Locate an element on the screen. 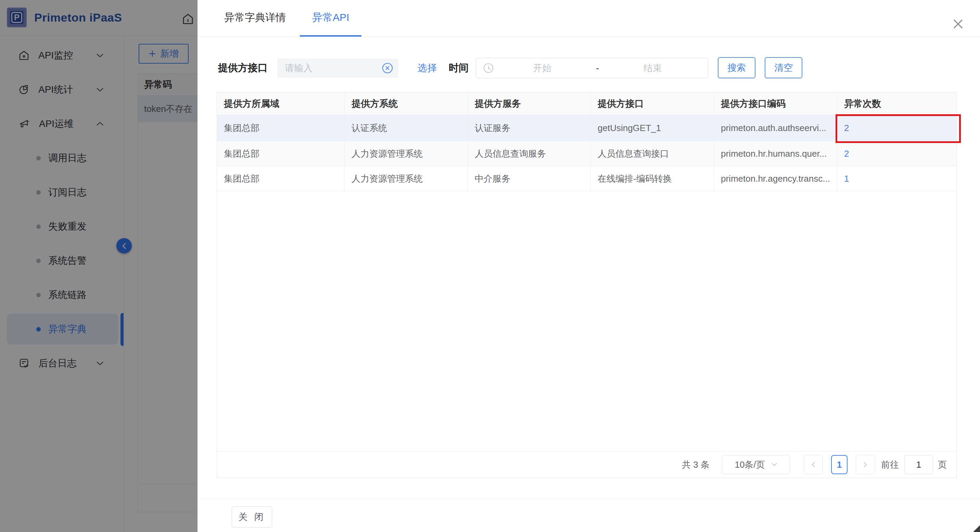  next-page-button is located at coordinates (865, 465).